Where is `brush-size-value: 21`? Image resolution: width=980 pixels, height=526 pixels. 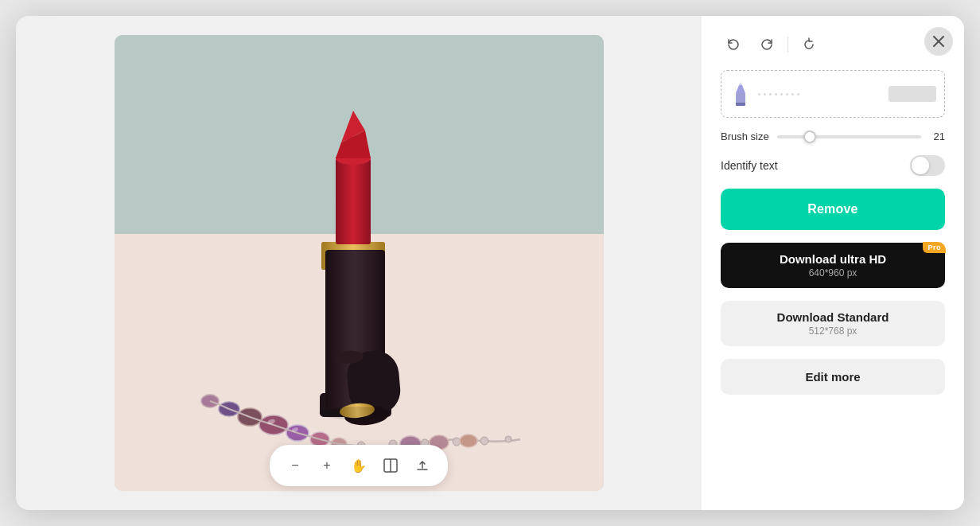
brush-size-value: 21 is located at coordinates (937, 137).